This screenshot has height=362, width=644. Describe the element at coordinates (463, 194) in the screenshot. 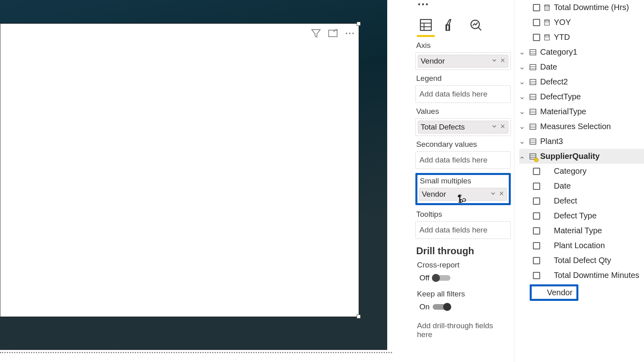

I see `small-multiples-chip-vendor: Vendor` at that location.